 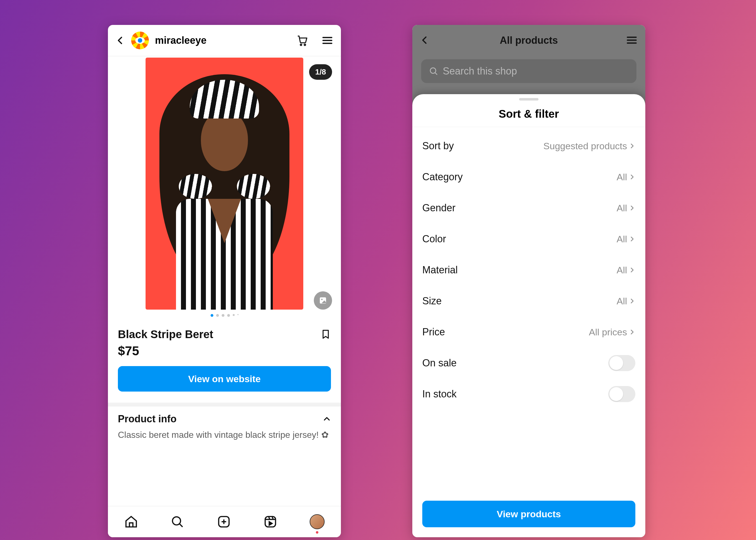 I want to click on home-icon, so click(x=131, y=522).